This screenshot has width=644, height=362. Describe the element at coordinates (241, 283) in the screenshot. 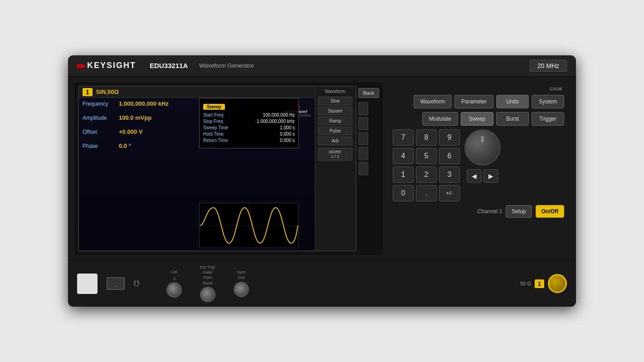

I see `sync-out-connector: SyncOut` at that location.